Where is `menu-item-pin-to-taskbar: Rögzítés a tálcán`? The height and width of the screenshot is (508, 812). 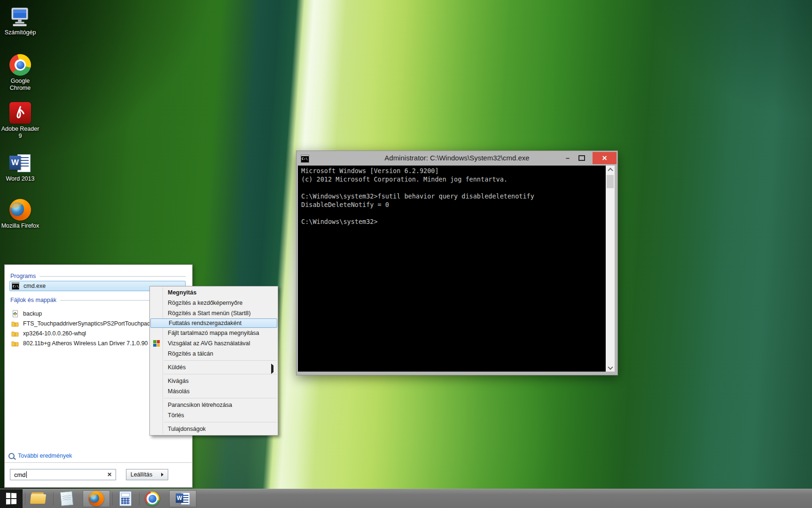
menu-item-pin-to-taskbar: Rögzítés a tálcán is located at coordinates (214, 354).